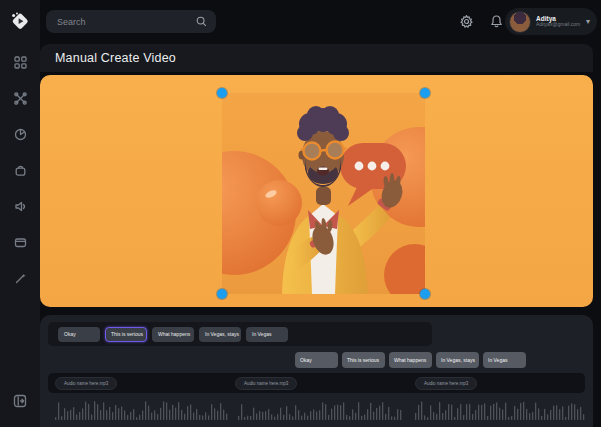 This screenshot has width=601, height=427. What do you see at coordinates (466, 22) in the screenshot?
I see `gear-icon` at bounding box center [466, 22].